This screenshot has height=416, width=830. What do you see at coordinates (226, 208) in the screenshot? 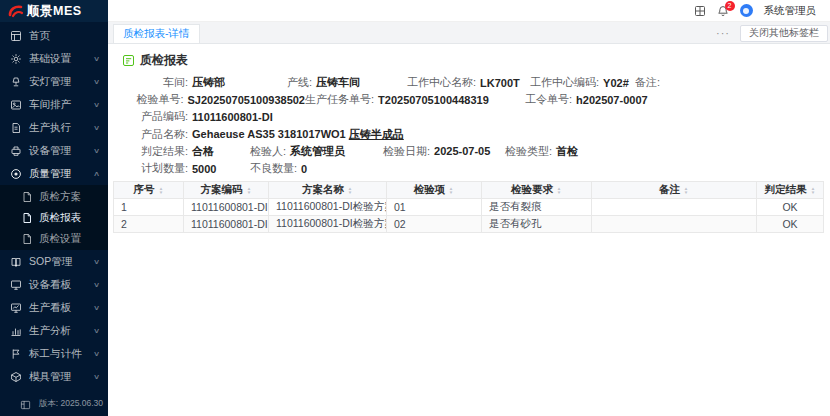
I see `cell-0-1: 11011600801-DI` at bounding box center [226, 208].